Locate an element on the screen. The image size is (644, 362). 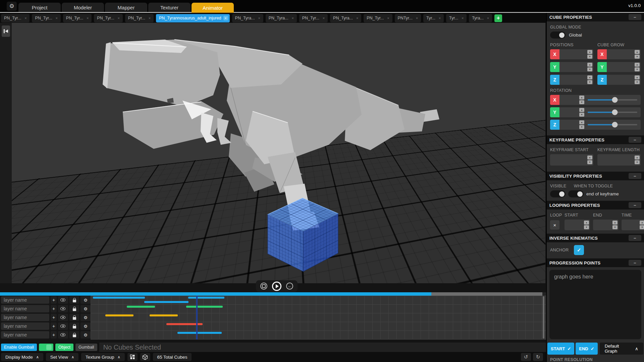
gumball-toggle is located at coordinates (46, 347).